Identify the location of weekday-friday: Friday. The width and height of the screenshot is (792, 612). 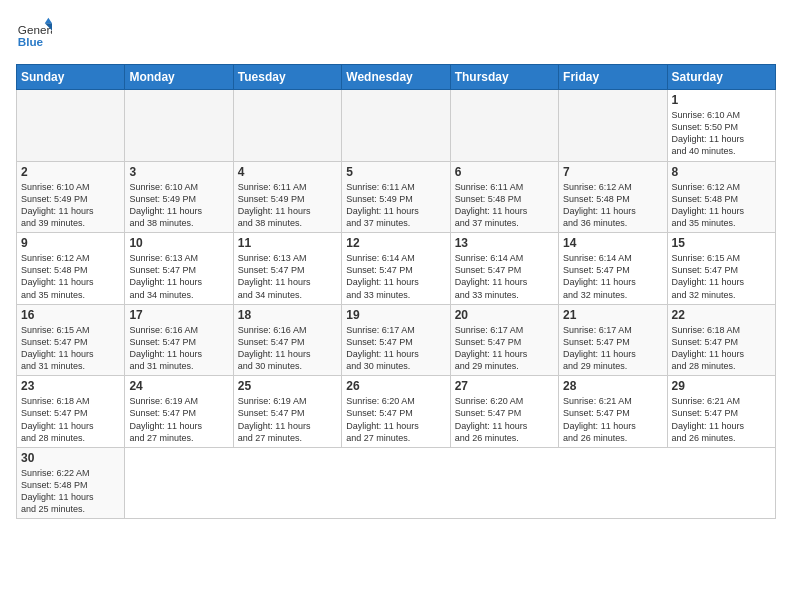
(613, 78).